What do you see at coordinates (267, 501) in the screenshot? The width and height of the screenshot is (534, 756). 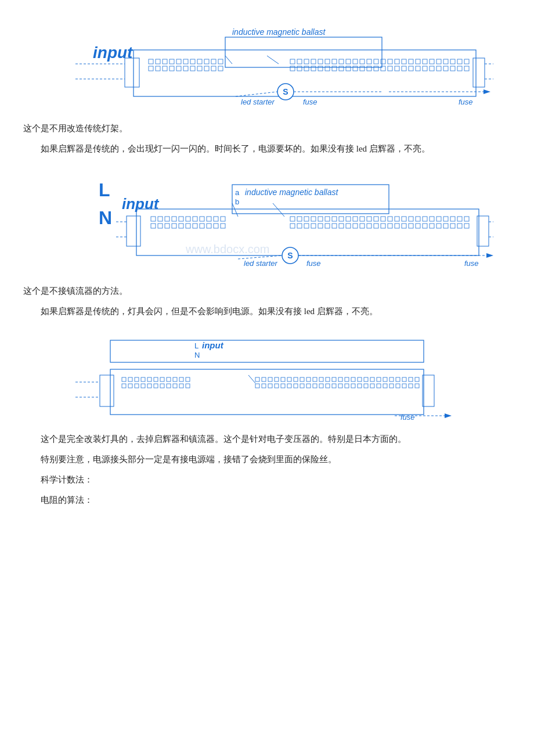 I see `text-block-8: 电阻的算法：` at bounding box center [267, 501].